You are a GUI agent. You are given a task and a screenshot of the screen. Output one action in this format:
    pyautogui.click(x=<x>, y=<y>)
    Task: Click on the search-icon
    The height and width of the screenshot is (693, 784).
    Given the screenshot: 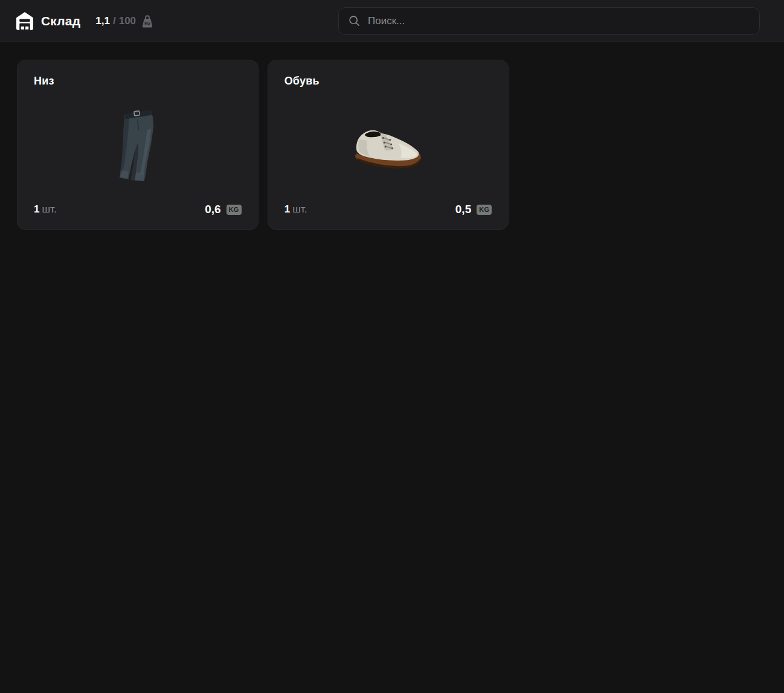 What is the action you would take?
    pyautogui.click(x=354, y=21)
    